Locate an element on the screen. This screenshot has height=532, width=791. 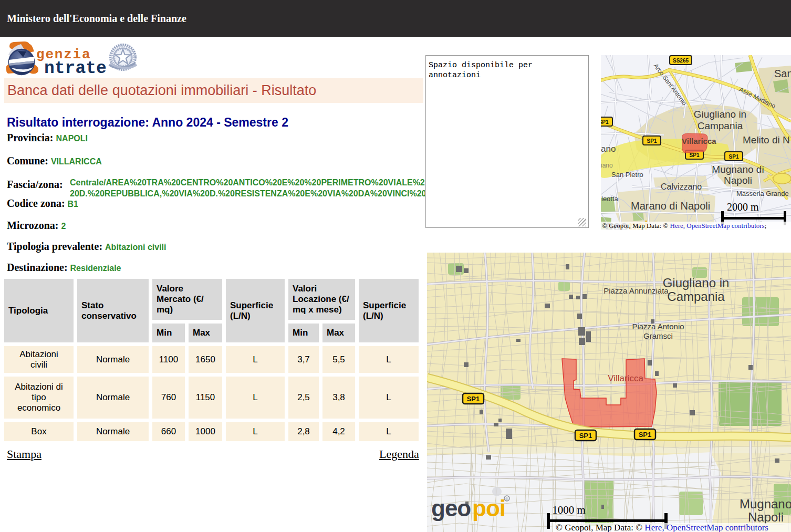
svg-text: San is located at coordinates (783, 74).